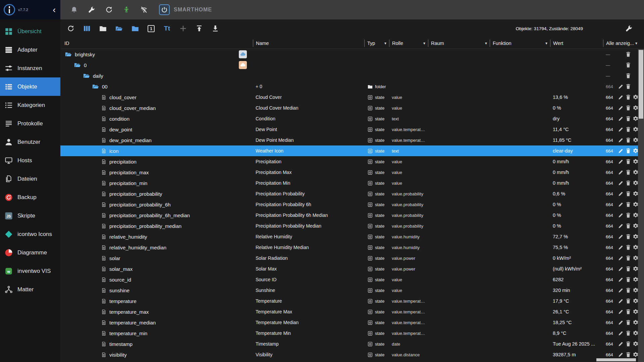 The width and height of the screenshot is (644, 362). What do you see at coordinates (185, 10) in the screenshot?
I see `smarthome-instance: SMARTHOME` at bounding box center [185, 10].